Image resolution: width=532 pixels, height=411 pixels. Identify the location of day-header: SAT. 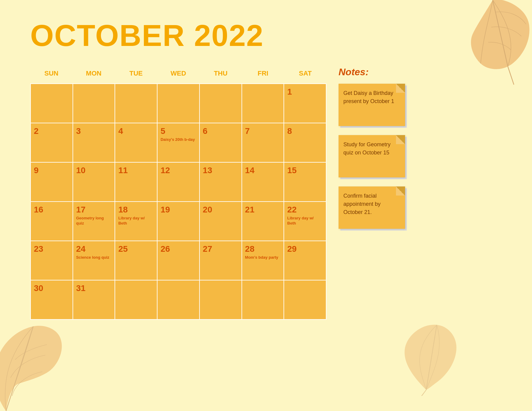
(305, 73).